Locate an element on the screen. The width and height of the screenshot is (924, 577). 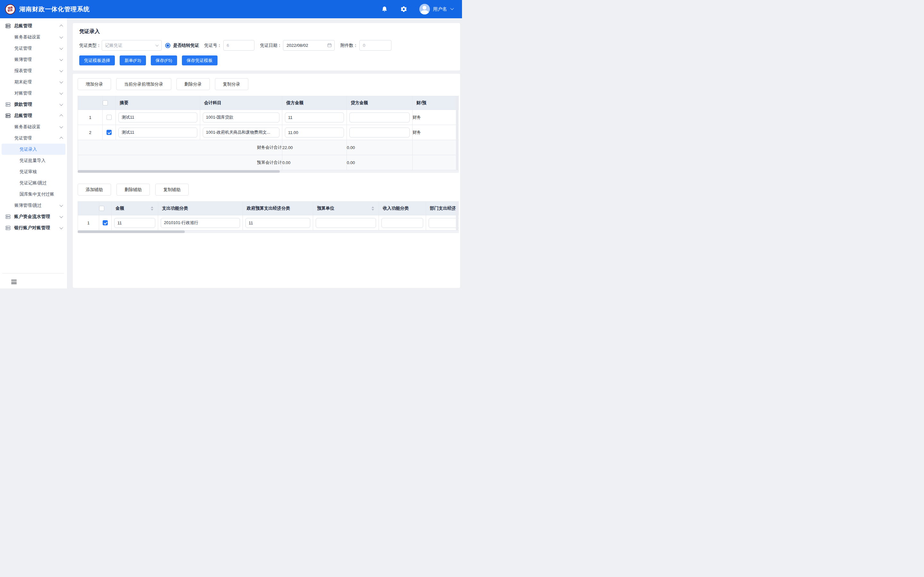
calendar-icon is located at coordinates (330, 46).